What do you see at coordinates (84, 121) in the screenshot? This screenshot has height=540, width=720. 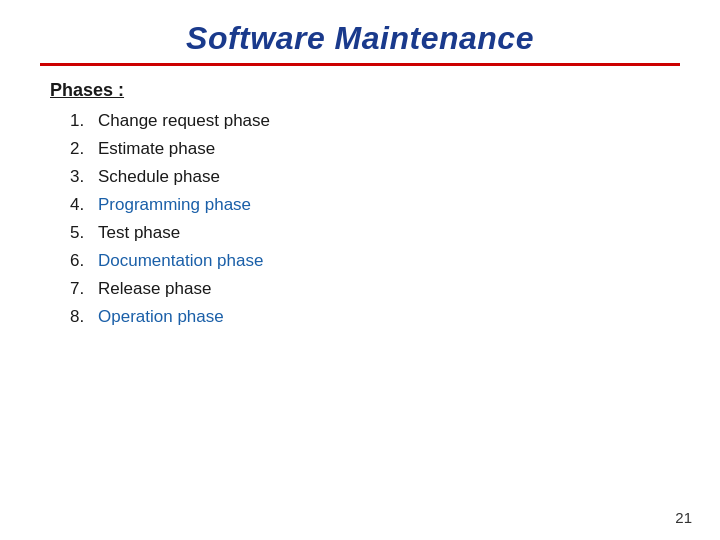 I see `item-number: 1.` at bounding box center [84, 121].